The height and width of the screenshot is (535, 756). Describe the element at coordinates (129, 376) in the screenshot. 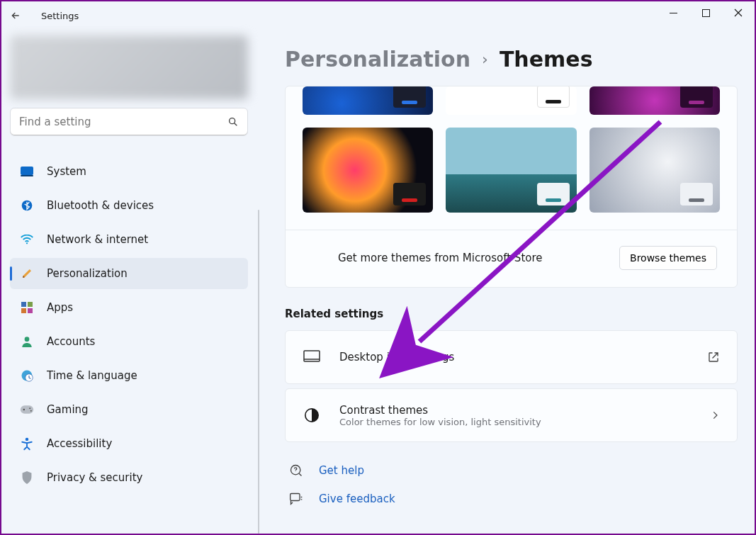

I see `sidebar-item-time: Time & language` at that location.